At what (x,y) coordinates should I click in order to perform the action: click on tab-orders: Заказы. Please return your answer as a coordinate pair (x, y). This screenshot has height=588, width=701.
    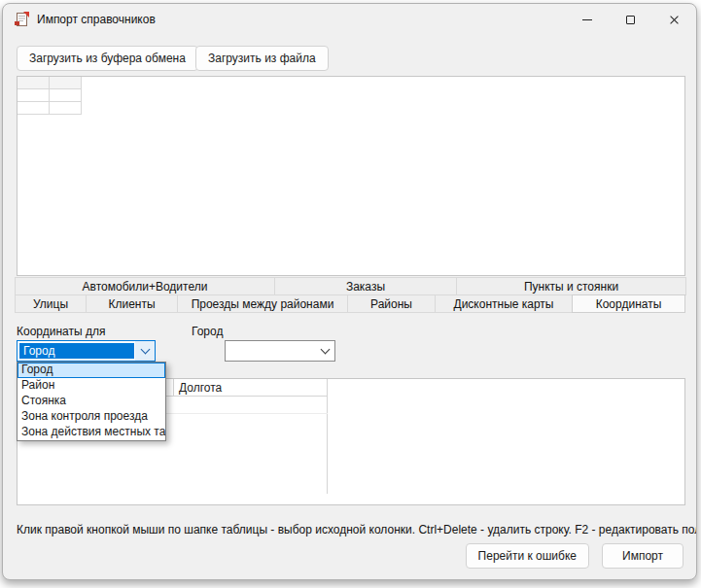
    Looking at the image, I should click on (366, 286).